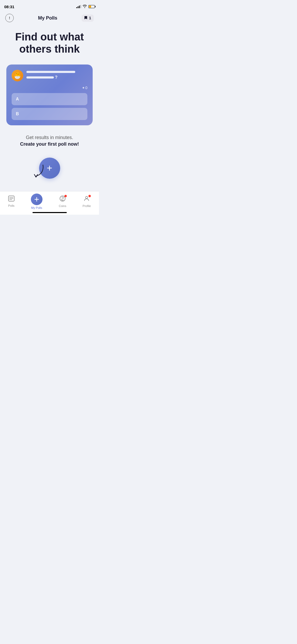  What do you see at coordinates (87, 206) in the screenshot?
I see `profile-label: Profile` at bounding box center [87, 206].